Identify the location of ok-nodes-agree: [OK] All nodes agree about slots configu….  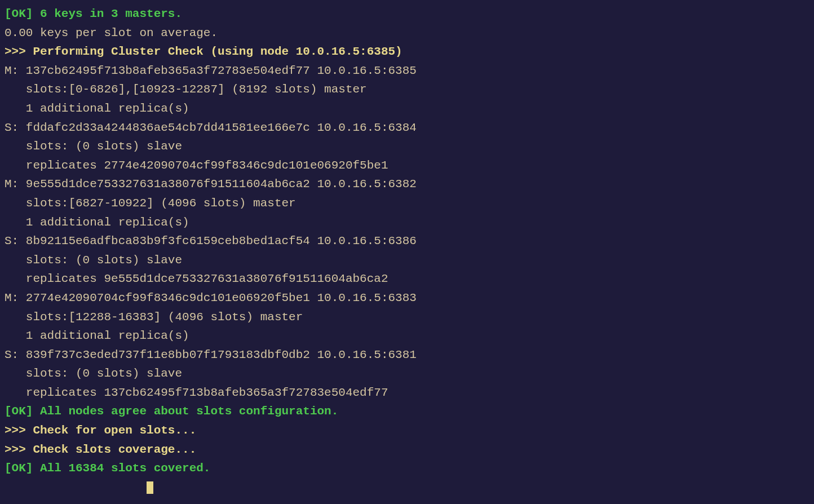
(407, 412).